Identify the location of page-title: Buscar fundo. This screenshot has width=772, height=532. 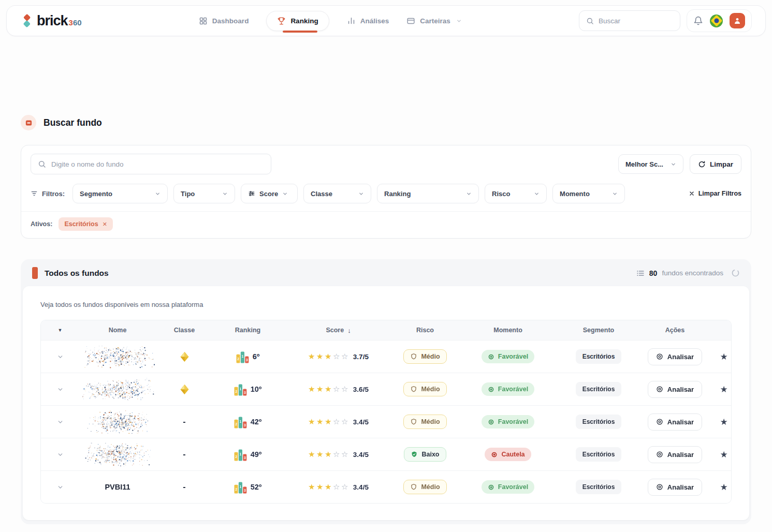
(72, 123).